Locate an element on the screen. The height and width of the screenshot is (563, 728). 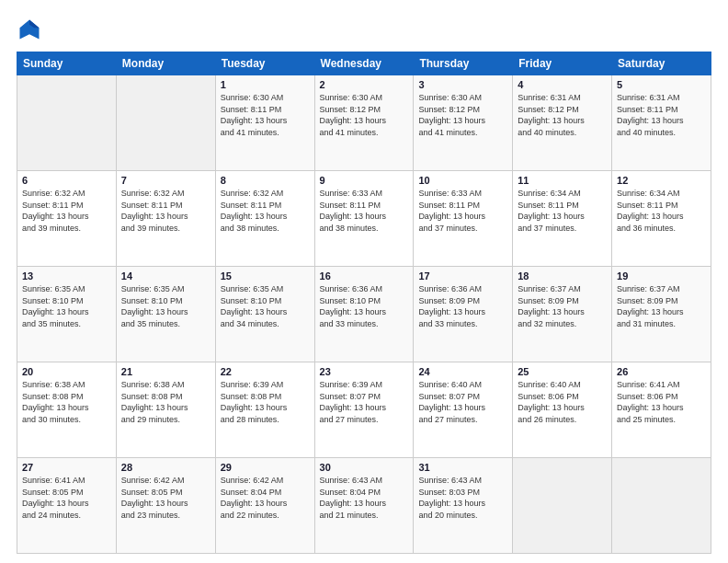
day-number: 24 is located at coordinates (463, 372).